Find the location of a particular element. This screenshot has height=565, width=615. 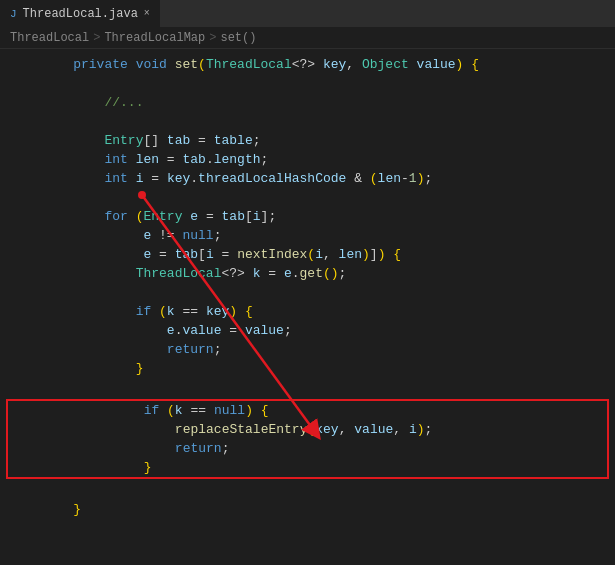

breadcrumb-threadlocal: ThreadLocal is located at coordinates (50, 38).